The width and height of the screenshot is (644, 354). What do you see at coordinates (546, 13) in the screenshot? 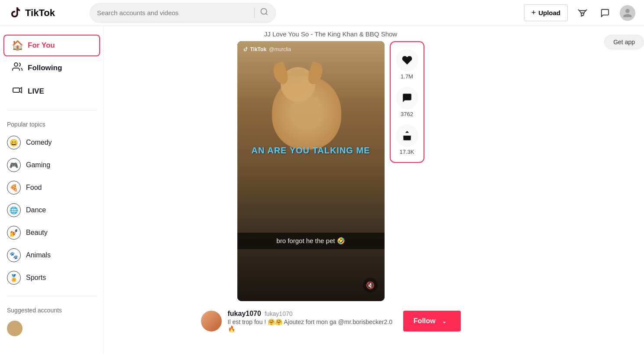
I see `upload-button: + Upload` at bounding box center [546, 13].